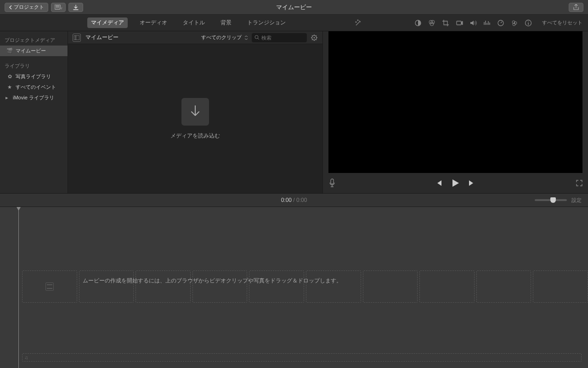 This screenshot has width=588, height=368. Describe the element at coordinates (195, 112) in the screenshot. I see `import-media-button` at that location.